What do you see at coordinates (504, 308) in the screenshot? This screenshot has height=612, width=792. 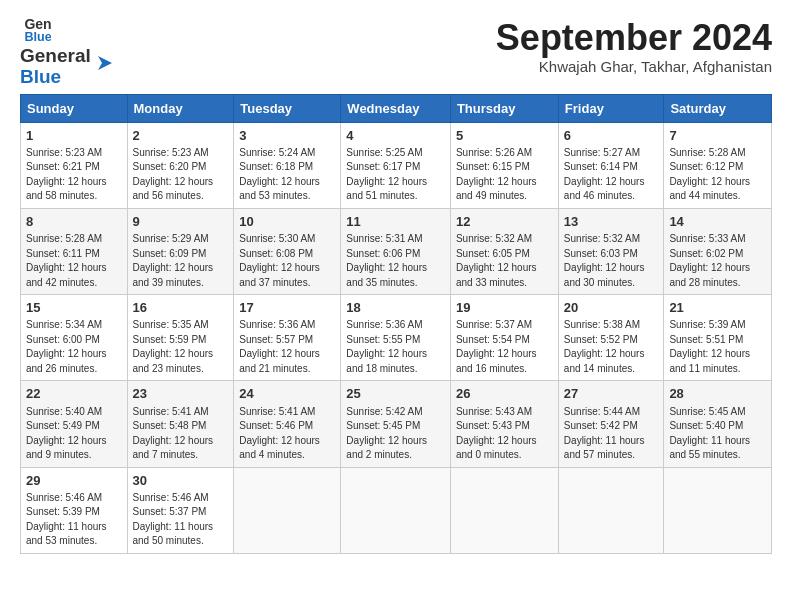 I see `day-number: 19` at bounding box center [504, 308].